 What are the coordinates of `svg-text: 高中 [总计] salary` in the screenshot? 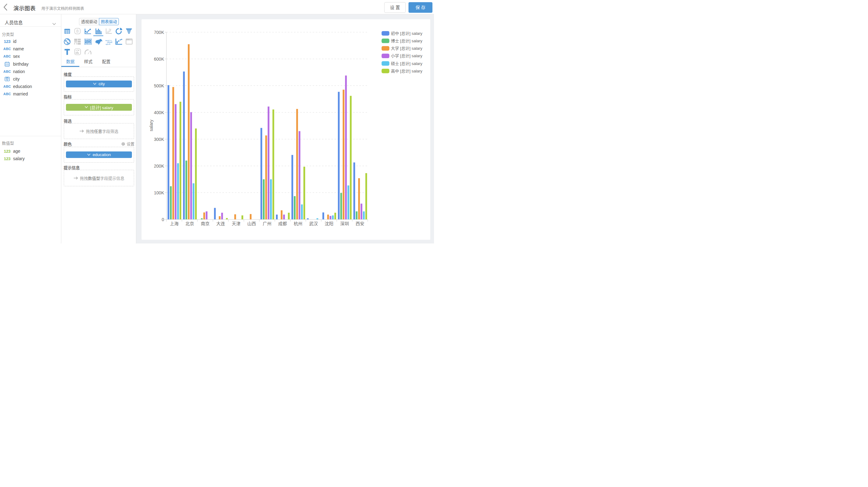 It's located at (407, 71).